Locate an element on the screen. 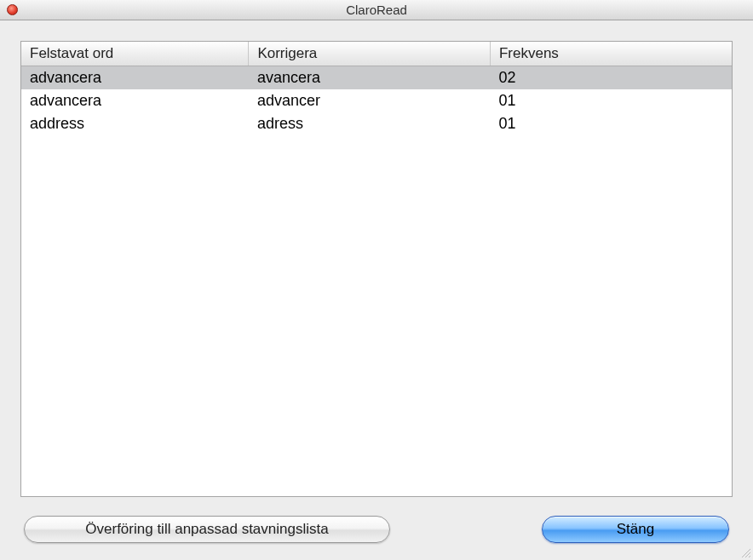 The image size is (753, 560). cell-correct: advancer is located at coordinates (370, 100).